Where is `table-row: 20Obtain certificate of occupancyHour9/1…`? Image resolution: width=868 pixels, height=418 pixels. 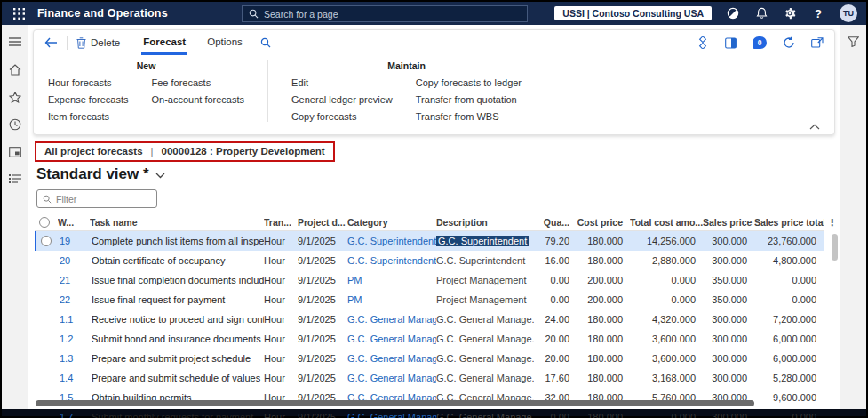 table-row: 20Obtain certificate of occupancyHour9/1… is located at coordinates (429, 261).